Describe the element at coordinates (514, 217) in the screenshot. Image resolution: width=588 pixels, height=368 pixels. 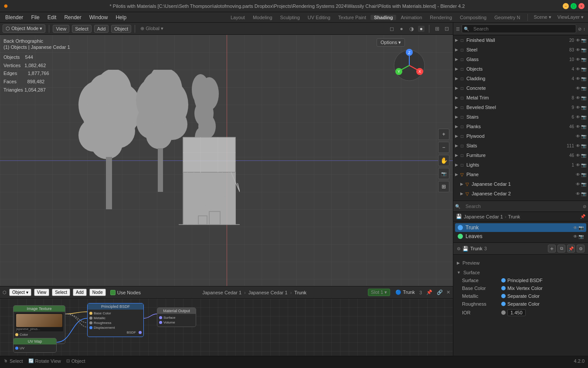
I see `mat-breadcrumb-trunk: Trunk` at that location.